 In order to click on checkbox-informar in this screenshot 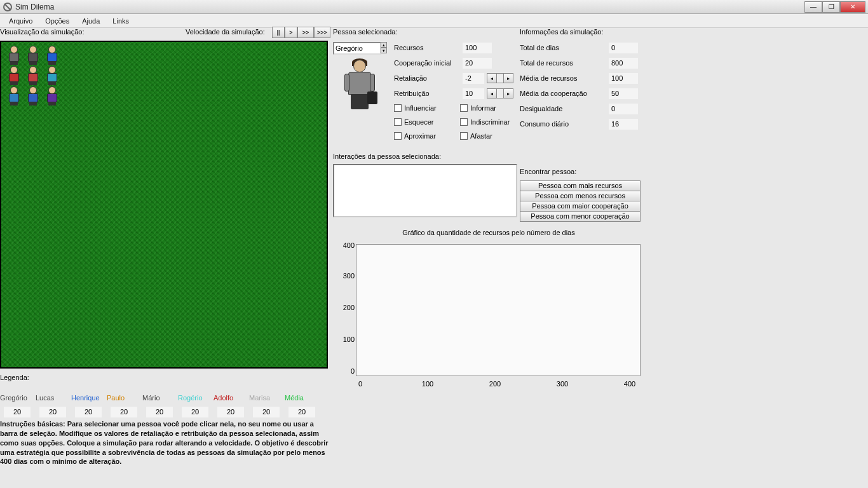, I will do `click(464, 108)`.